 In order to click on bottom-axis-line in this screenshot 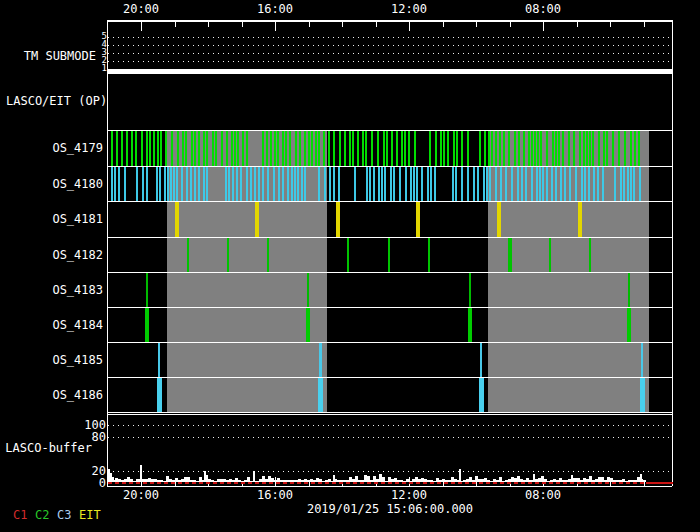, I will do `click(390, 486)`.